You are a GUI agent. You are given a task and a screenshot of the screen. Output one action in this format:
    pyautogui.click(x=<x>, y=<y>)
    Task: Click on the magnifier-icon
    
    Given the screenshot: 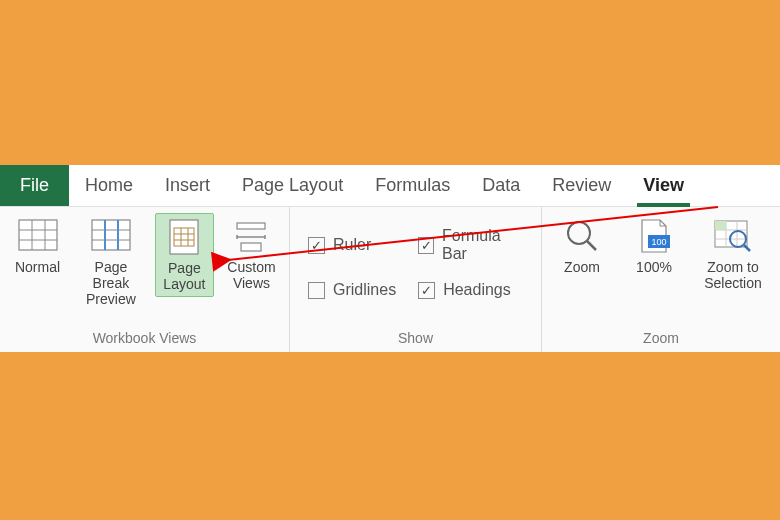 What is the action you would take?
    pyautogui.click(x=582, y=236)
    